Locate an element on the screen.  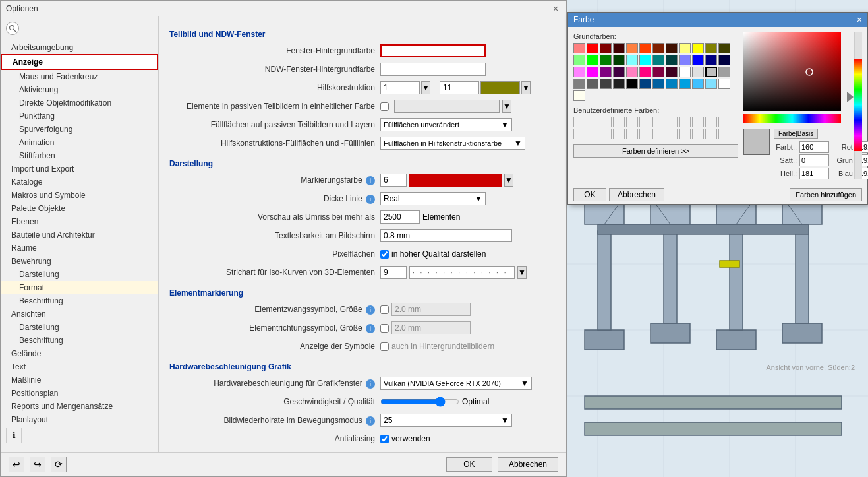
add-colors-button: Farben hinzufügen is located at coordinates (826, 195).